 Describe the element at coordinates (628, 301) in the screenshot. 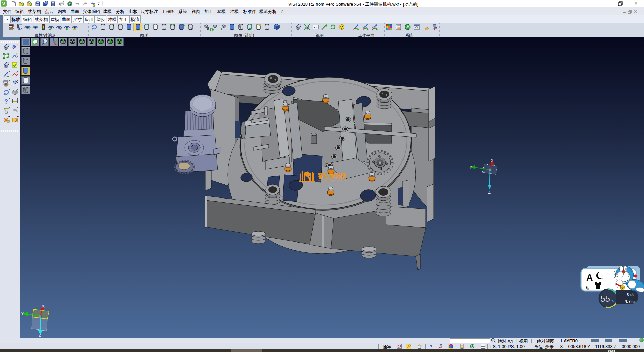

I see `svg-text: 4.7` at that location.